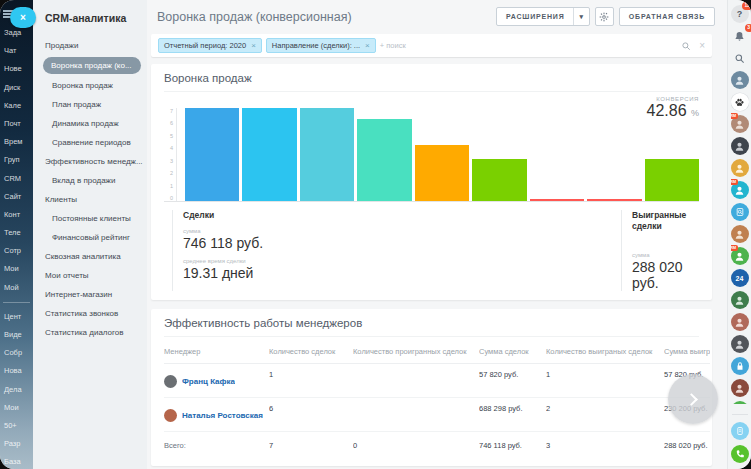 This screenshot has width=751, height=469. What do you see at coordinates (740, 414) in the screenshot?
I see `rail-divider` at bounding box center [740, 414].